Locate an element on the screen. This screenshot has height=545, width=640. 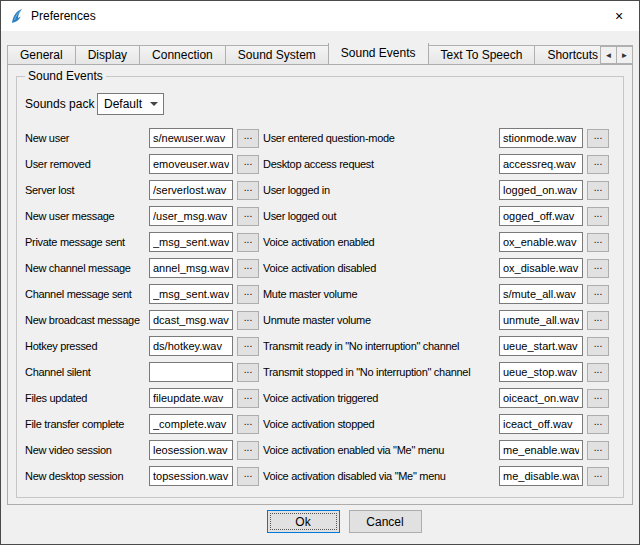
tab-sound-system: Sound System is located at coordinates (277, 54).